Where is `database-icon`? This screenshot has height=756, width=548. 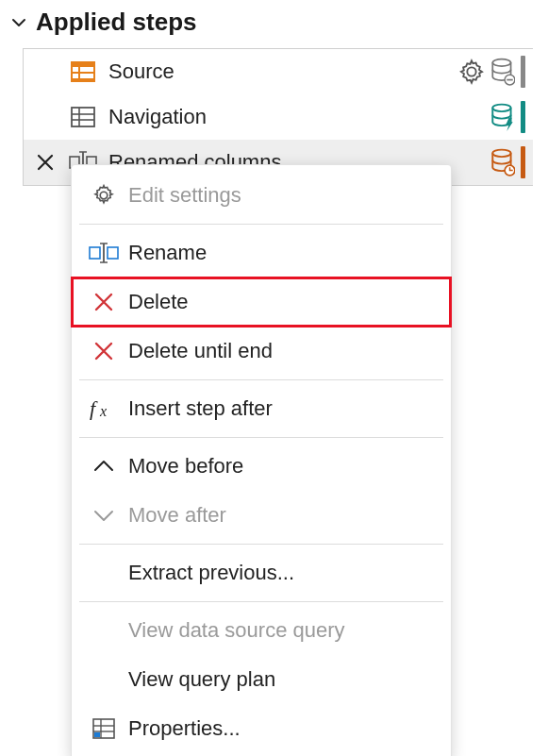 database-icon is located at coordinates (503, 72).